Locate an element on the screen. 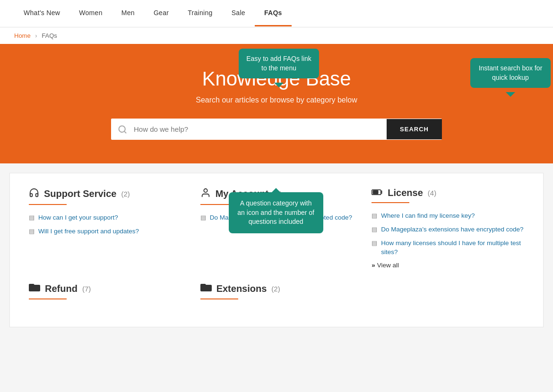 The height and width of the screenshot is (392, 553). nav-link-whats-new: What's New is located at coordinates (42, 13).